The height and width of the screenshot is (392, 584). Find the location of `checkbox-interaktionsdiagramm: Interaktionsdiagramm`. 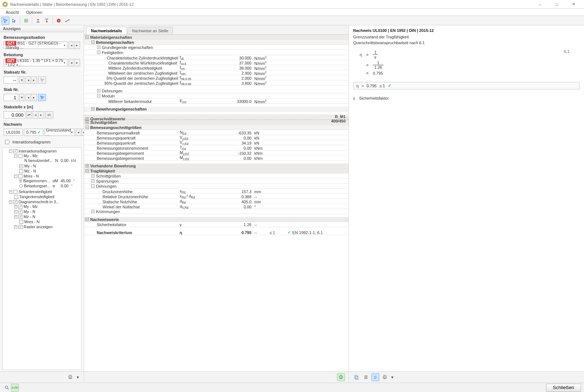

checkbox-interaktionsdiagramm: Interaktionsdiagramm is located at coordinates (42, 142).